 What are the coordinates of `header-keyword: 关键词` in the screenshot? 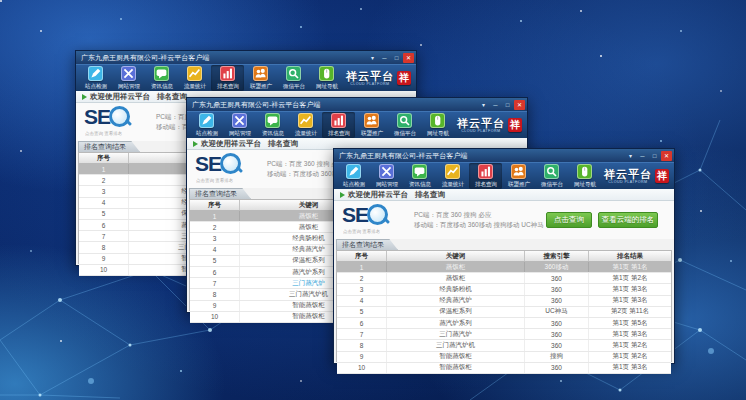 It's located at (456, 256).